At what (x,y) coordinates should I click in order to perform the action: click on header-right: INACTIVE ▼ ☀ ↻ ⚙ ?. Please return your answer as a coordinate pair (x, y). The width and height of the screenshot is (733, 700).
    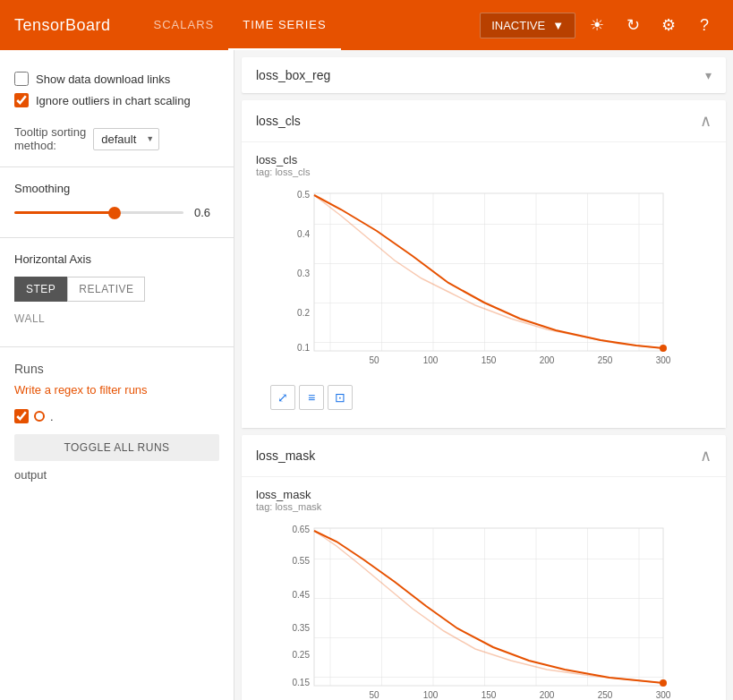
    Looking at the image, I should click on (600, 25).